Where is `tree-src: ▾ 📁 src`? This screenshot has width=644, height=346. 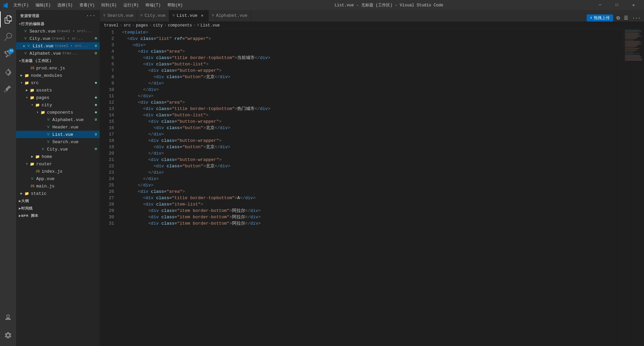
tree-src: ▾ 📁 src is located at coordinates (58, 83).